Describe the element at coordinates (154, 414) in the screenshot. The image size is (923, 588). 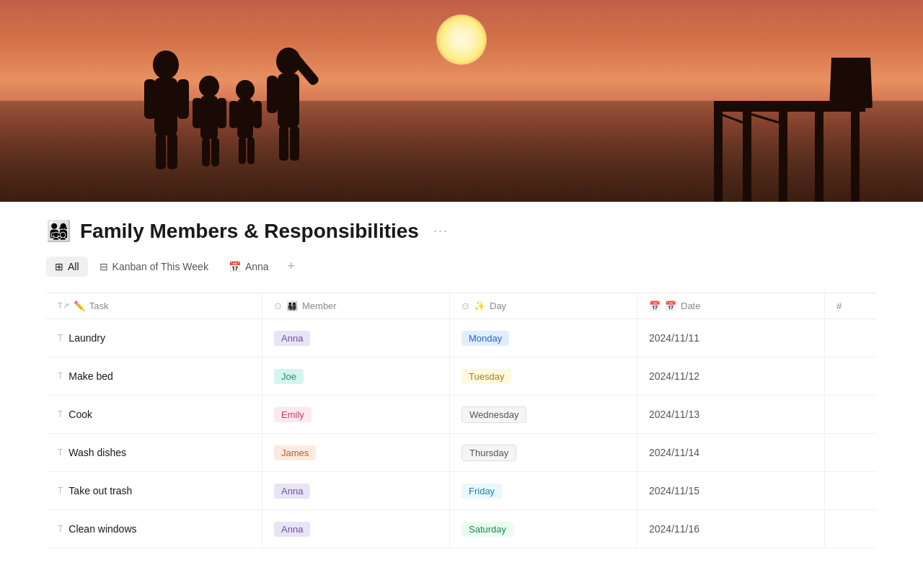
I see `task-cell: T Cook` at that location.